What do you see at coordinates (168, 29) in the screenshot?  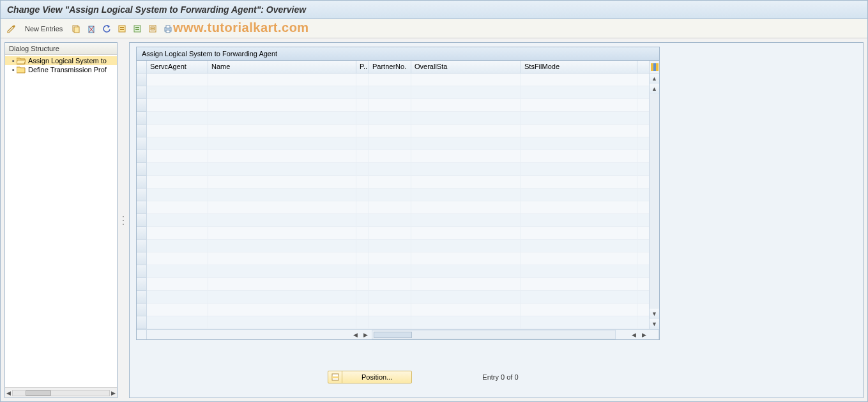 I see `print-icon` at bounding box center [168, 29].